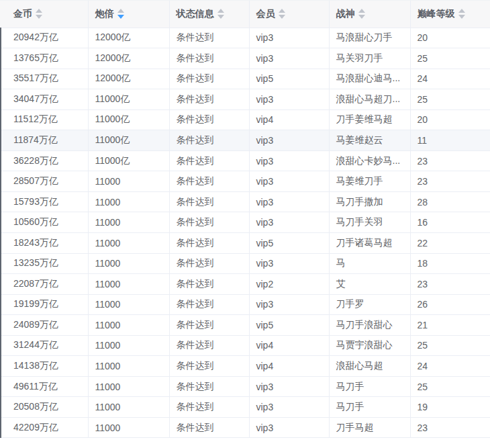  What do you see at coordinates (245, 201) in the screenshot?
I see `table-row: 15793万亿11000条件达到vip3马刀手撒加28` at bounding box center [245, 201].